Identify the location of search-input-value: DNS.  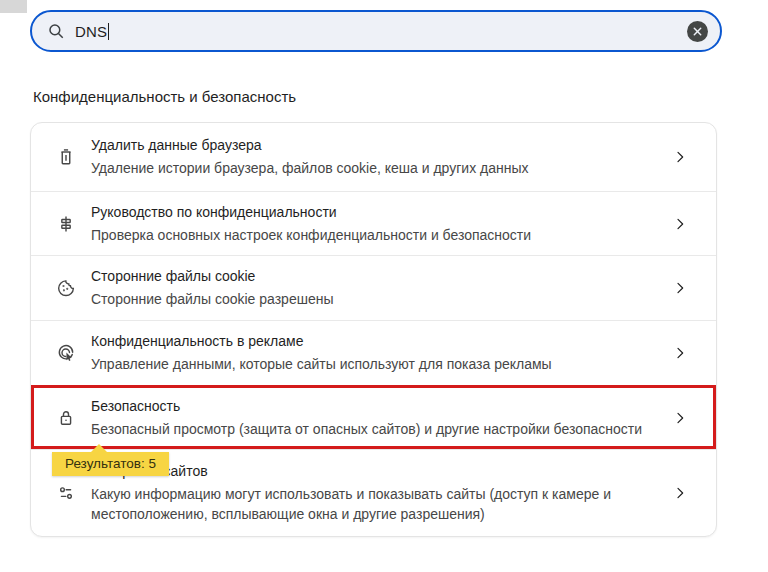
(91, 32).